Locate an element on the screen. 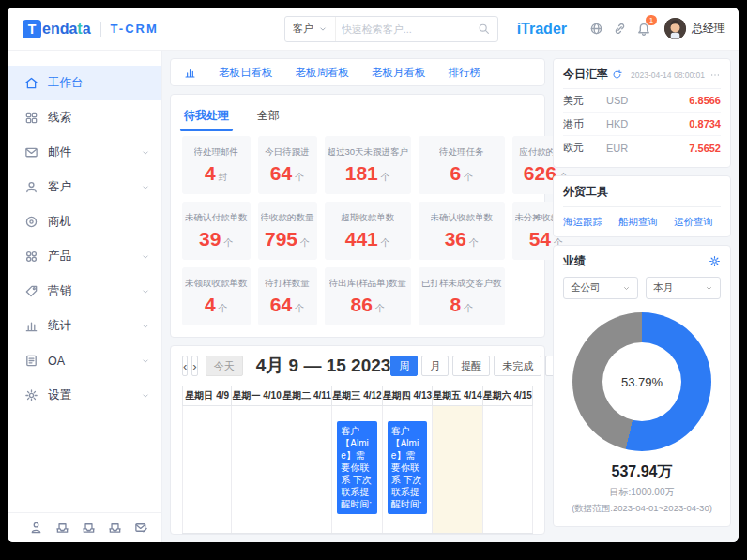  todo-subtabs: 待我处理 全部 is located at coordinates (358, 115).